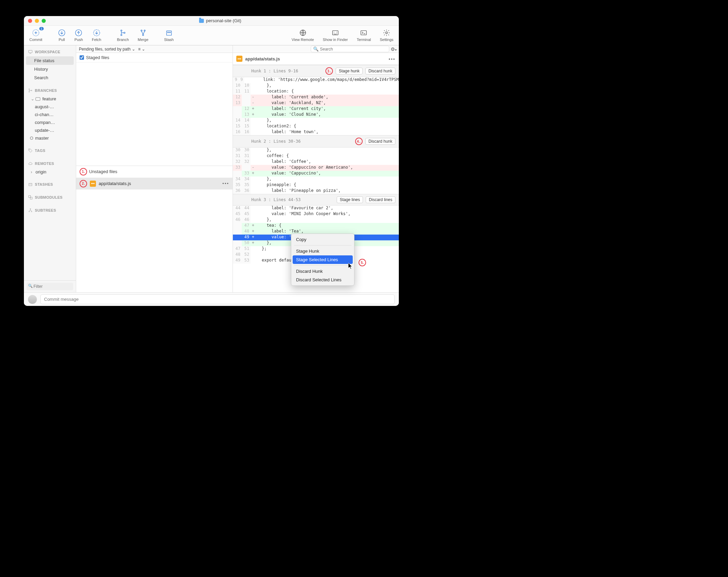 This screenshot has width=728, height=577. What do you see at coordinates (44, 21) in the screenshot?
I see `zoom-window-button` at bounding box center [44, 21].